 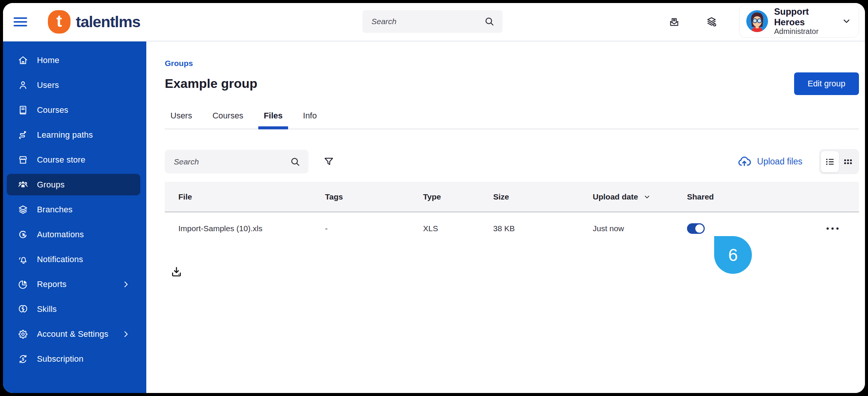 What do you see at coordinates (647, 197) in the screenshot?
I see `sort-chevron-down-icon` at bounding box center [647, 197].